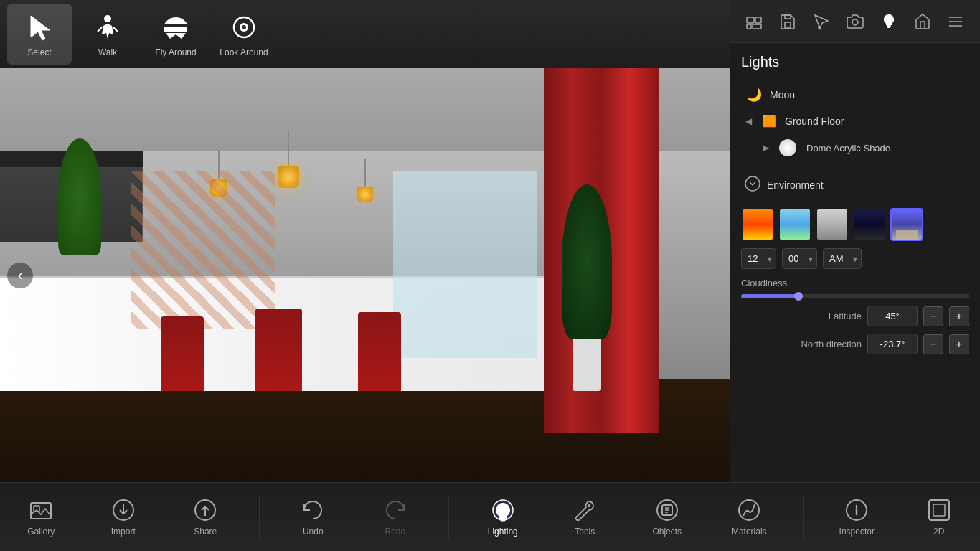 Image resolution: width=980 pixels, height=551 pixels. I want to click on hour-select-wrap: 12 123 456 789 1011 ▾, so click(759, 258).